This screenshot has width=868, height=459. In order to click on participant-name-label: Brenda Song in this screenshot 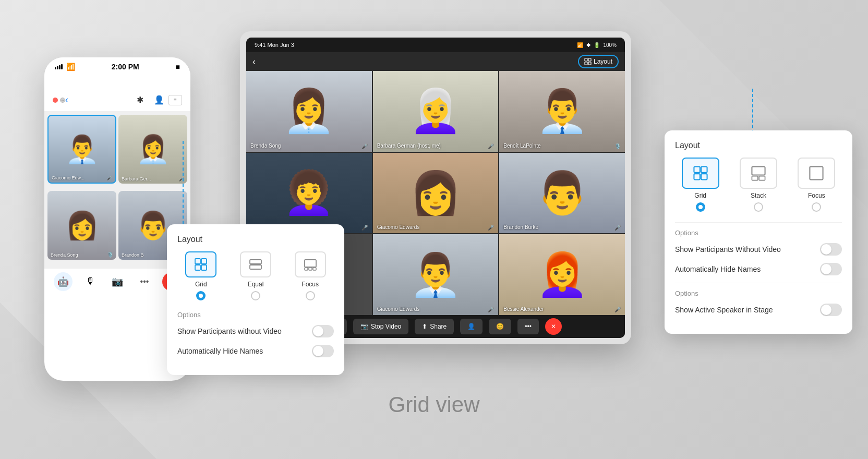, I will do `click(65, 255)`.